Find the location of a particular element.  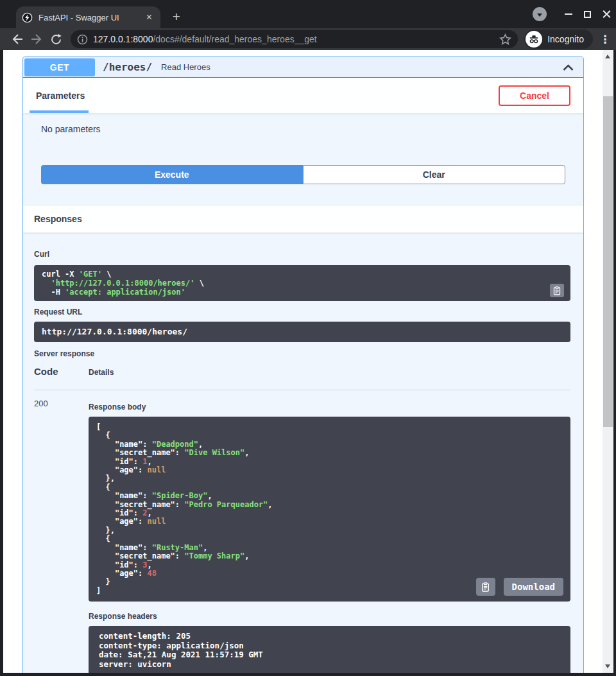

copy-curl-button is located at coordinates (557, 290).